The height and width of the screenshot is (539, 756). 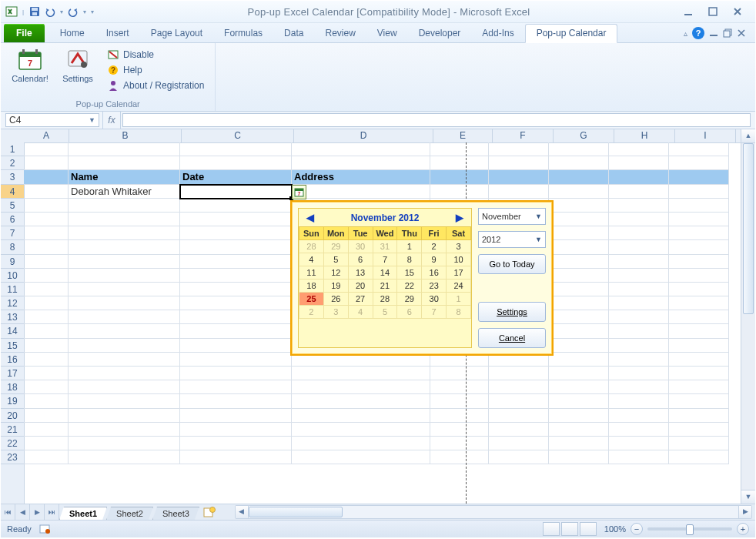 What do you see at coordinates (156, 55) in the screenshot?
I see `disable-button: Disable` at bounding box center [156, 55].